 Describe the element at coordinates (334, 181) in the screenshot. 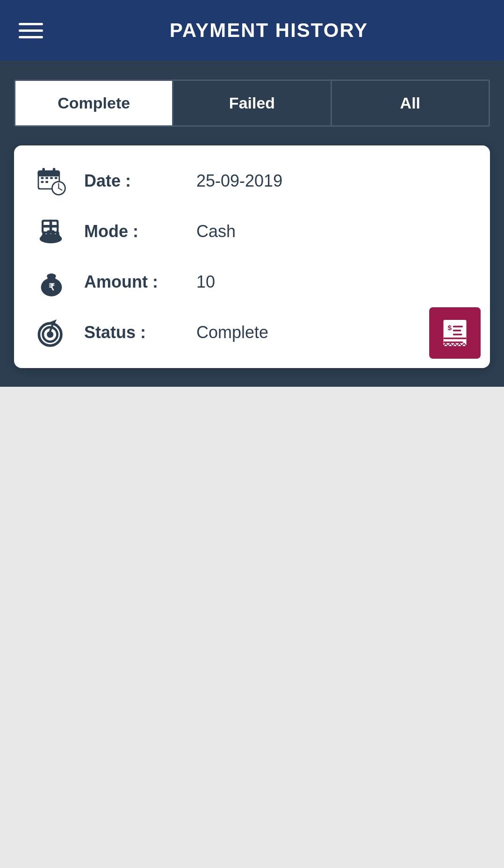

I see `date-value: 25-09-2019` at that location.